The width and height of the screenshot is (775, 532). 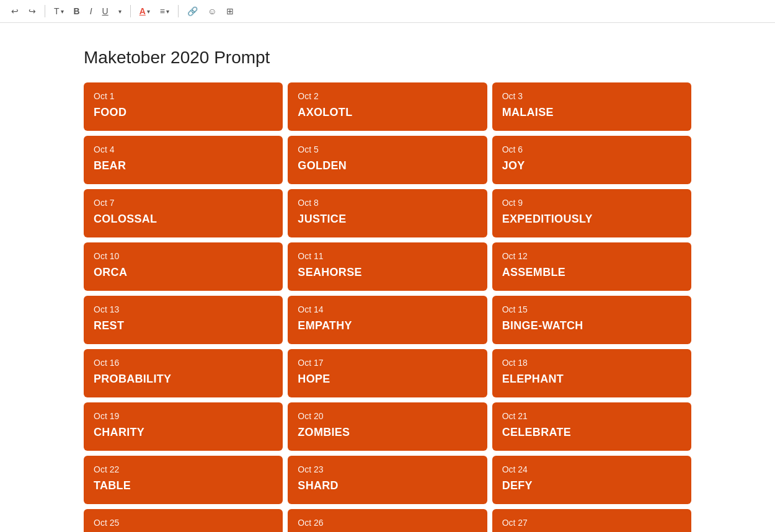 I want to click on prompt-cell: Oct 3MALAISE, so click(x=591, y=107).